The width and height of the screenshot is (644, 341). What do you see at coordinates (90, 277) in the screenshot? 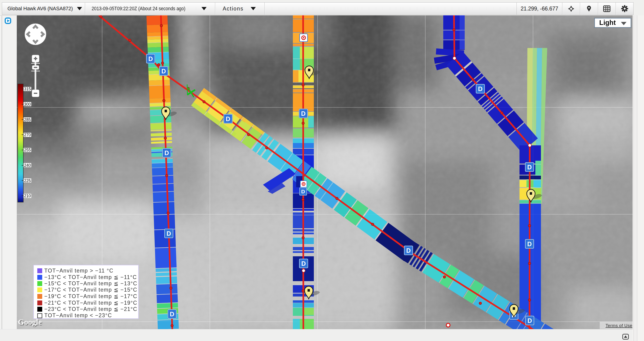
I see `svg-text: −13°C < TOT−Anvil temp ≦ −11°C` at bounding box center [90, 277].